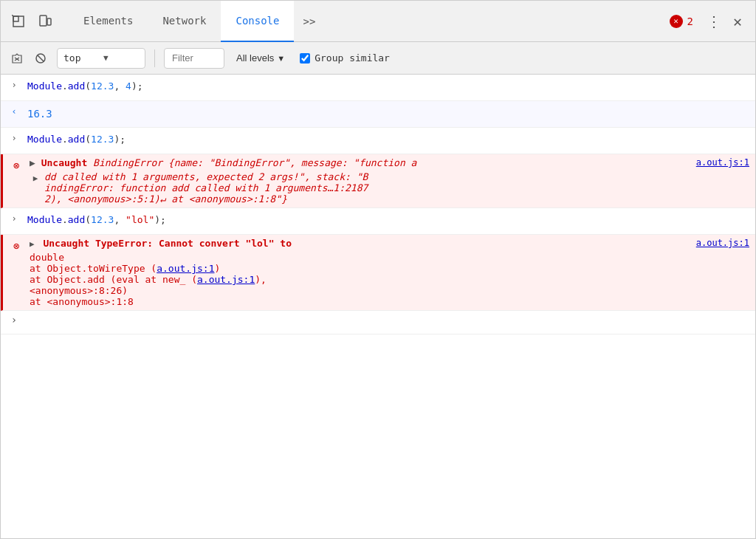  I want to click on error-icon-1: ⊗, so click(16, 164).